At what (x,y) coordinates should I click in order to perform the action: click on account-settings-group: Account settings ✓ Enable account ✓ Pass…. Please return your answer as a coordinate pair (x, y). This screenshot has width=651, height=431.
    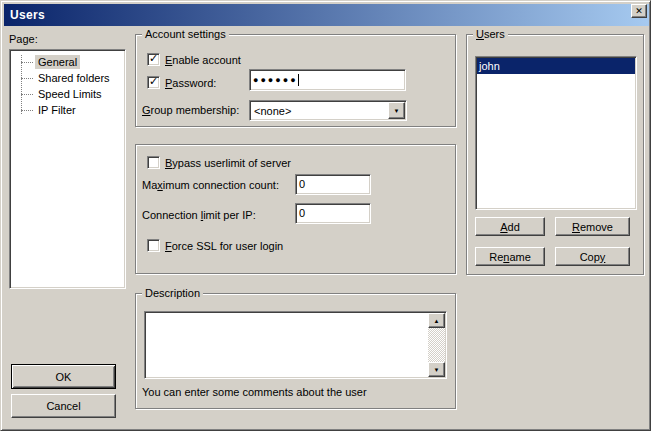
    Looking at the image, I should click on (296, 80).